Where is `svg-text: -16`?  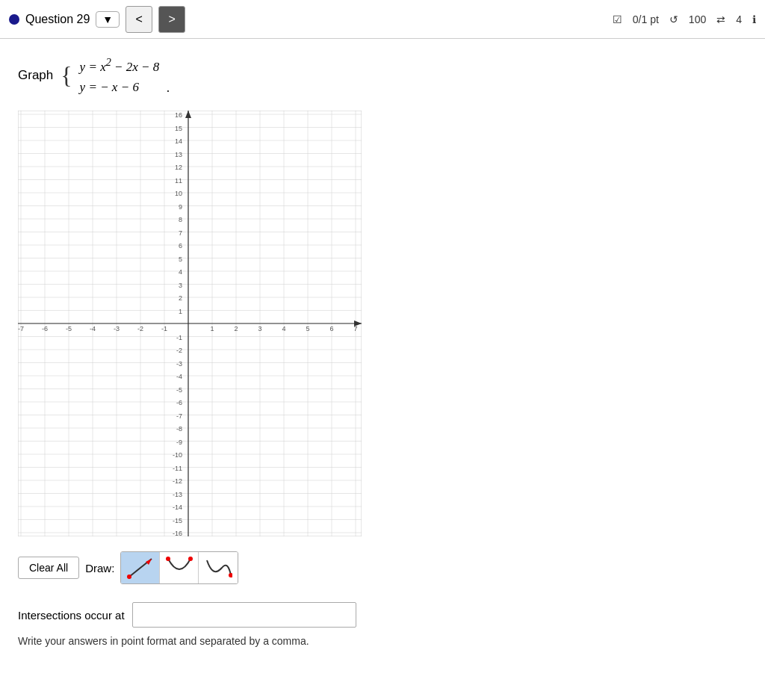
svg-text: -16 is located at coordinates (178, 533).